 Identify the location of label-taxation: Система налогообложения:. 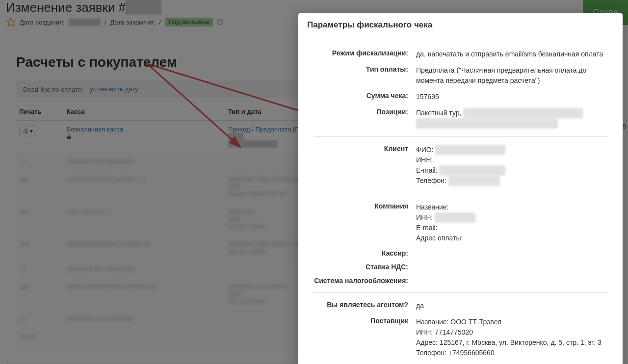
(365, 281).